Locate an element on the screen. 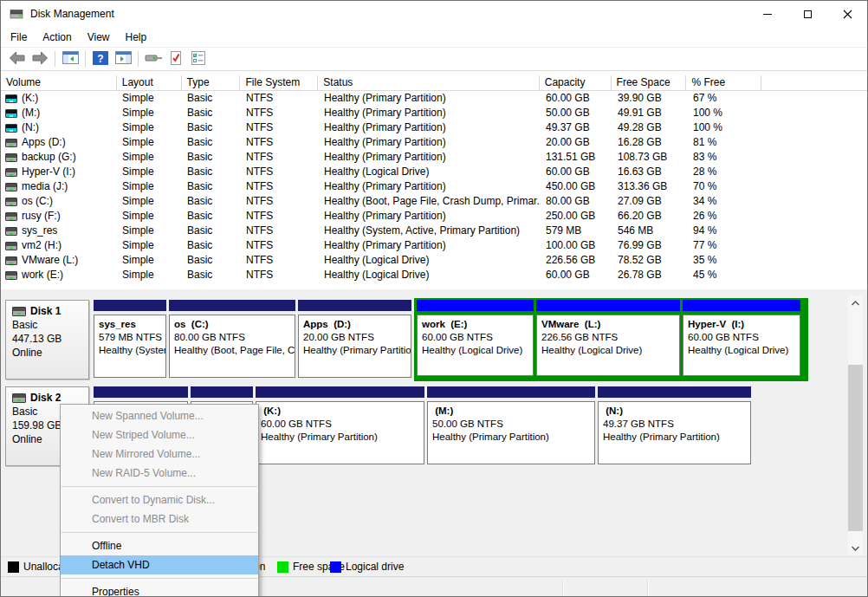 This screenshot has height=597, width=868. partition-label: sys_res is located at coordinates (132, 324).